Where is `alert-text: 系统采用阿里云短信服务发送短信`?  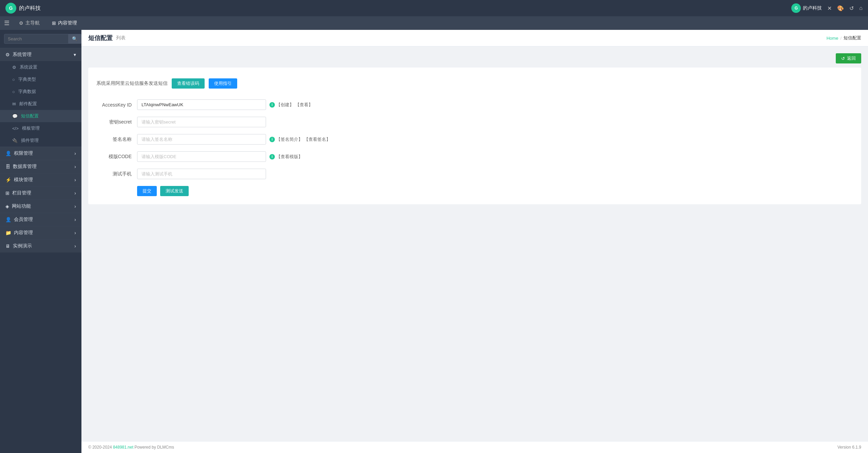 alert-text: 系统采用阿里云短信服务发送短信 is located at coordinates (132, 83).